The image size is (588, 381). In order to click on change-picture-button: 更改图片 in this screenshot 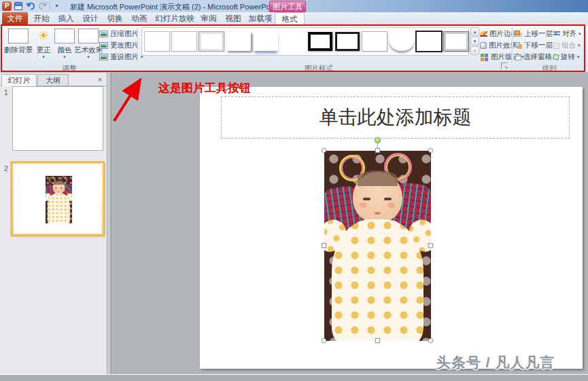, I will do `click(119, 46)`.